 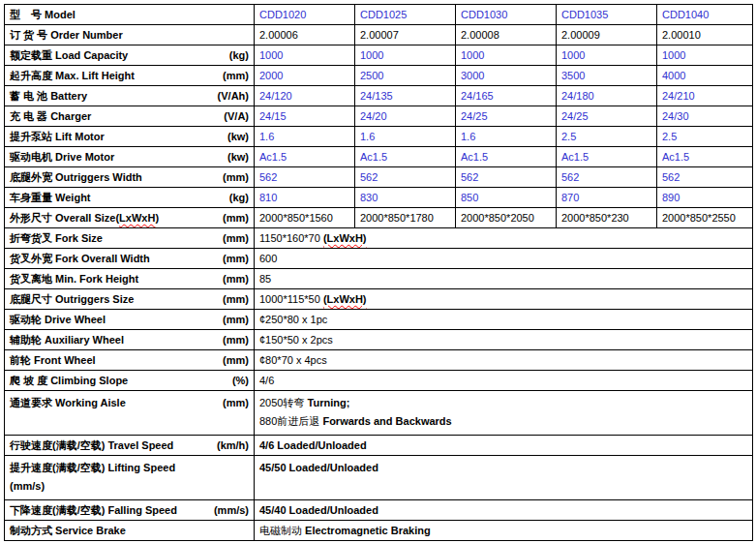 What do you see at coordinates (72, 299) in the screenshot?
I see `row-label-segment: 底腿尺寸 Outriggers Size` at bounding box center [72, 299].